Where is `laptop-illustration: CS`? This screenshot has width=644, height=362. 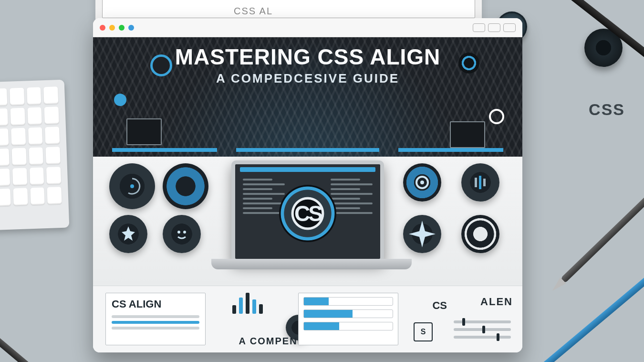 laptop-illustration: CS is located at coordinates (308, 212).